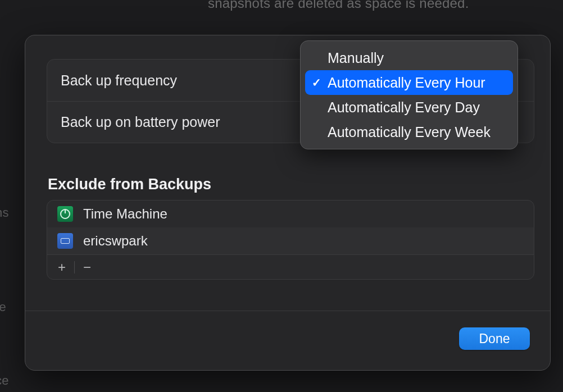 The width and height of the screenshot is (563, 392). What do you see at coordinates (116, 241) in the screenshot?
I see `exclude-item-label: ericswpark` at bounding box center [116, 241].